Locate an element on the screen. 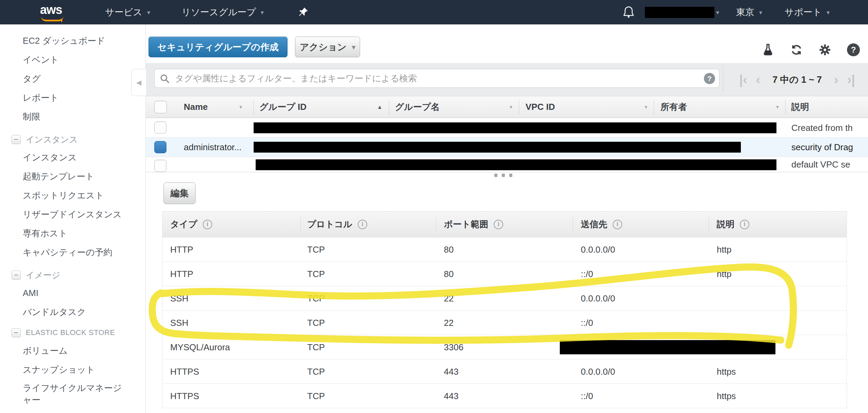 The width and height of the screenshot is (868, 413). sidebar-item-lifecycle-manager: ライフサイクルマネージャー is located at coordinates (64, 394).